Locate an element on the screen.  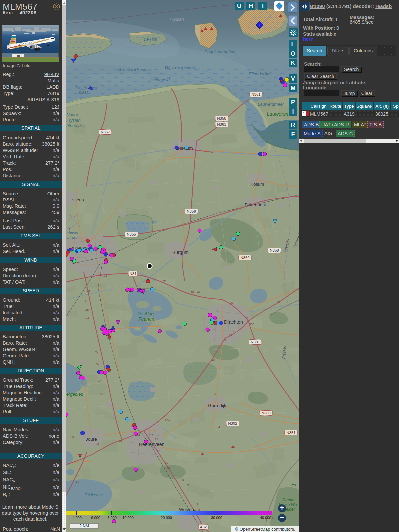
svg-text: N380 is located at coordinates (266, 413).